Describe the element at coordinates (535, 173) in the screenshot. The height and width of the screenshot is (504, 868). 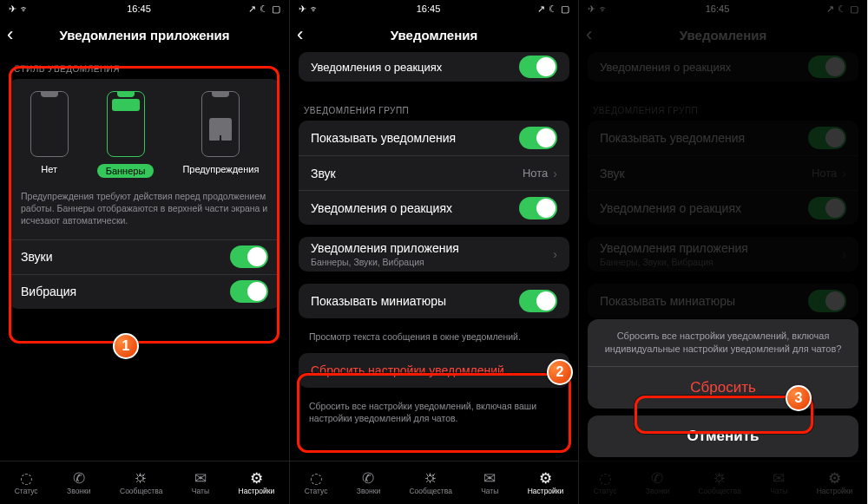
I see `sound-value: Нота` at that location.